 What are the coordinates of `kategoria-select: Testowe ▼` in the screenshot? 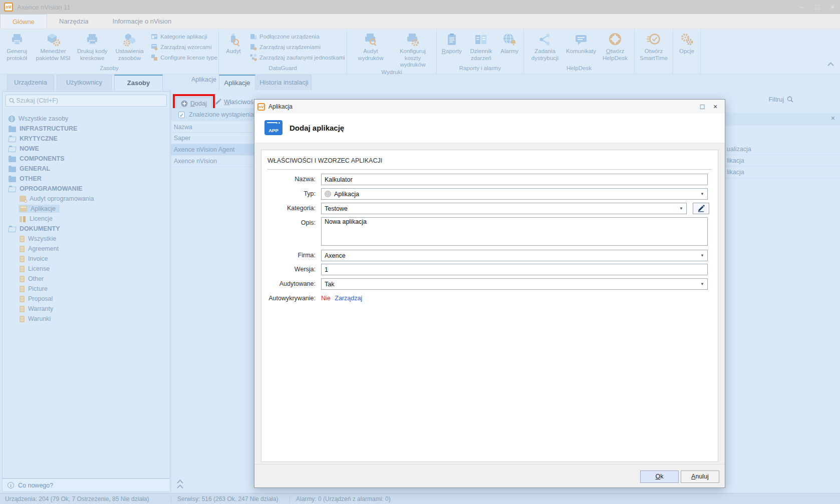 It's located at (504, 208).